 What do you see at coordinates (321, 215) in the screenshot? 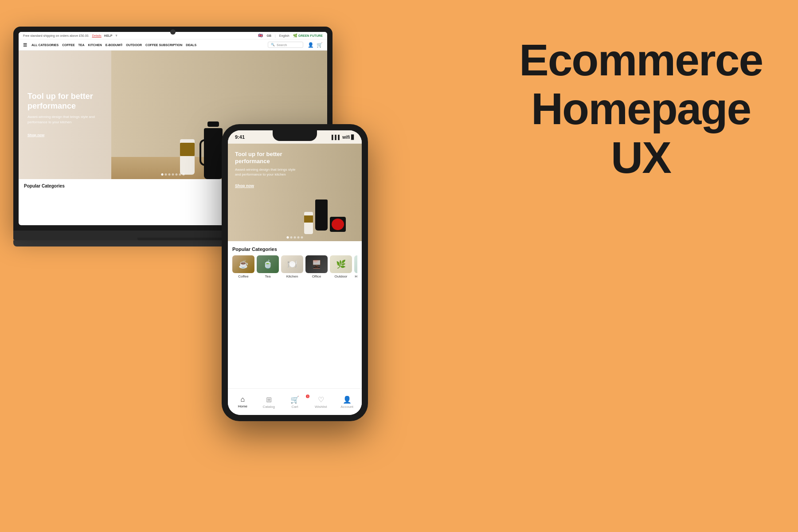
I see `phone-product-french-press` at bounding box center [321, 215].